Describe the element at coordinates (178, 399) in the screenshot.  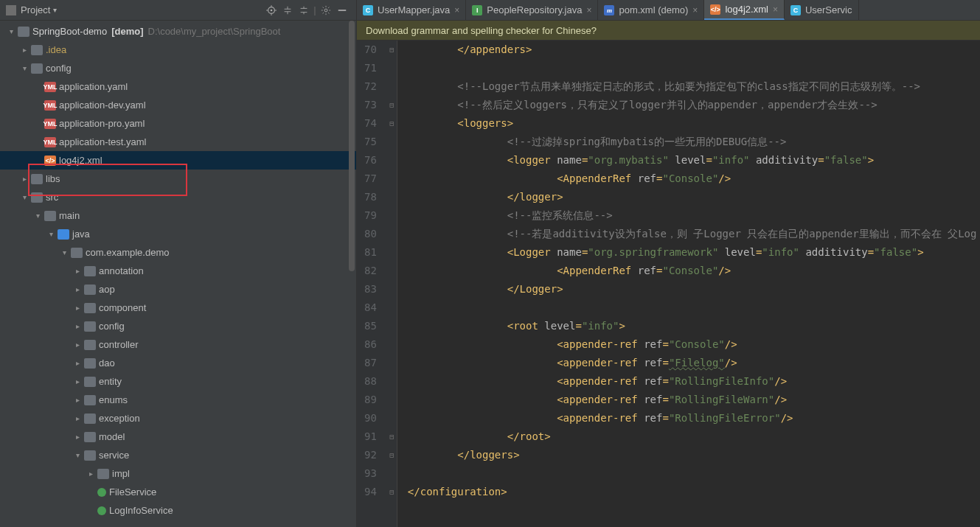
I see `tree-row-enums: enums` at that location.